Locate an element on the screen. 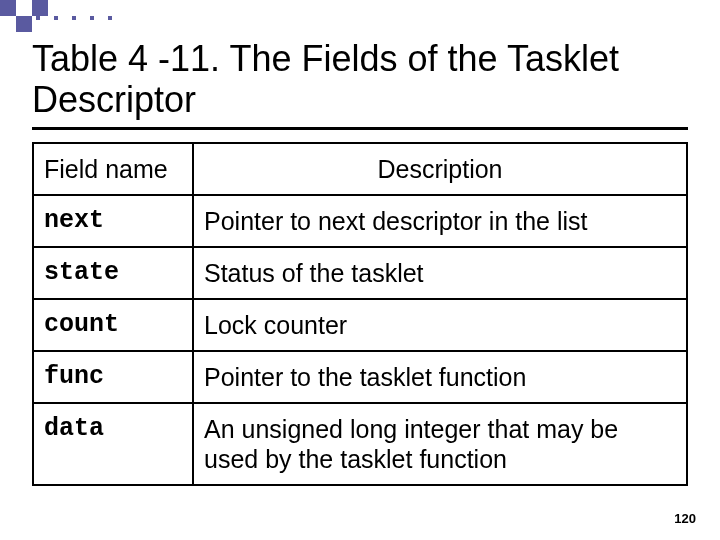 The image size is (720, 540). corner-motif is located at coordinates (60, 18).